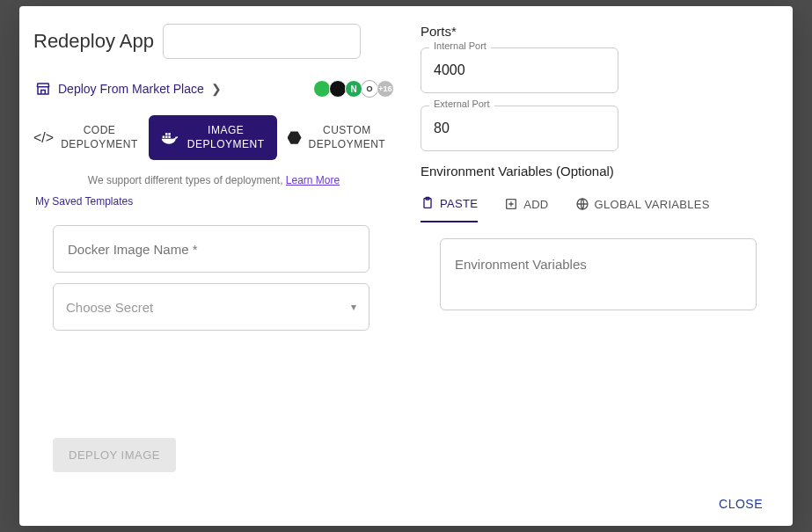 This screenshot has height=532, width=812. Describe the element at coordinates (43, 89) in the screenshot. I see `store-icon` at that location.